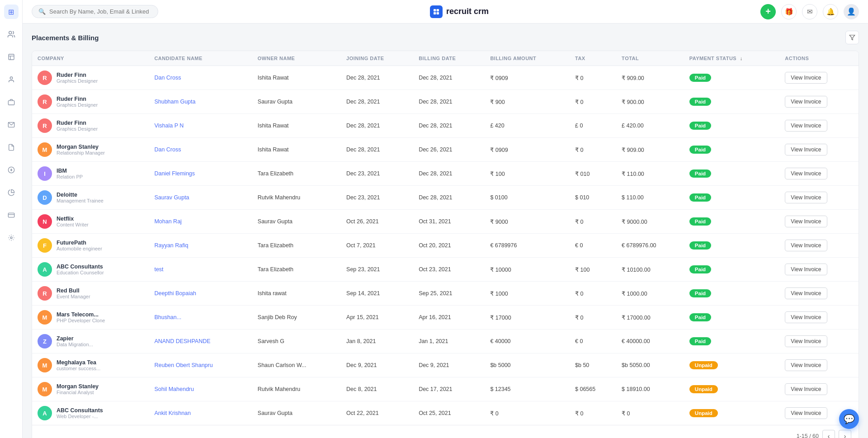 The image size is (868, 438). What do you see at coordinates (806, 150) in the screenshot?
I see `view-invoice-button-3: View Invoice` at bounding box center [806, 150].